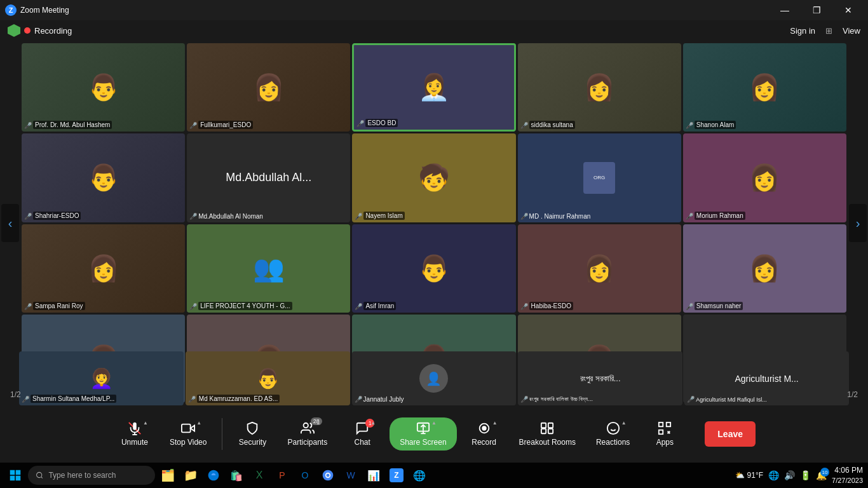 The width and height of the screenshot is (868, 488). Describe the element at coordinates (10, 223) in the screenshot. I see `nav-arrow-left: ‹` at that location.